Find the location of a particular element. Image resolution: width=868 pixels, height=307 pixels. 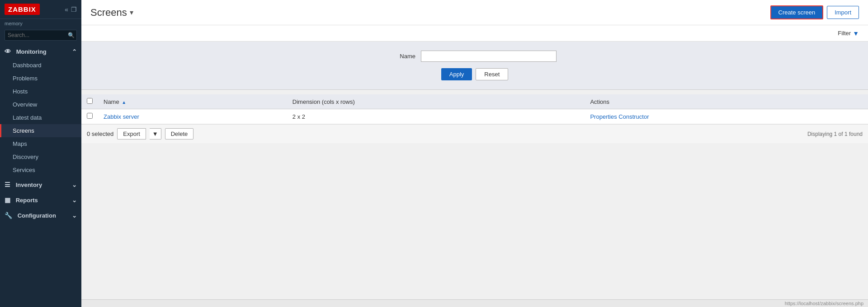

nav-section-monitoring: 👁 Monitoring ⌃ Dashboard Problems Hosts … is located at coordinates (41, 110).